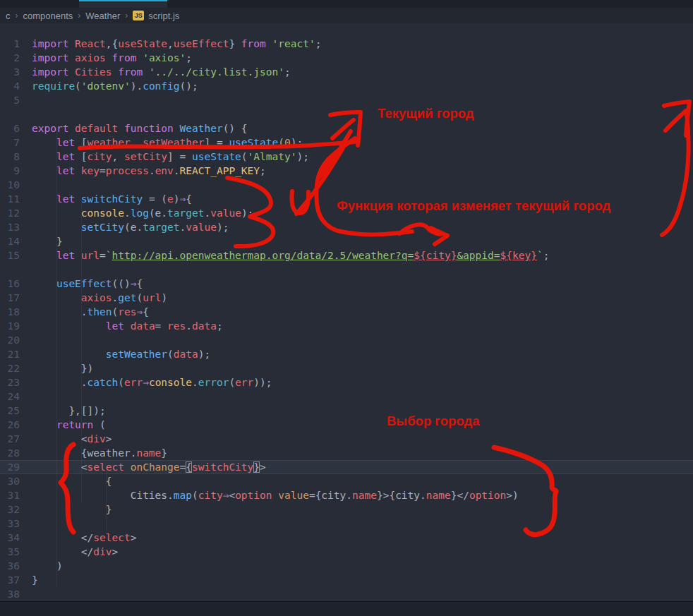  I want to click on code-text: require('dotenv').config();, so click(363, 86).